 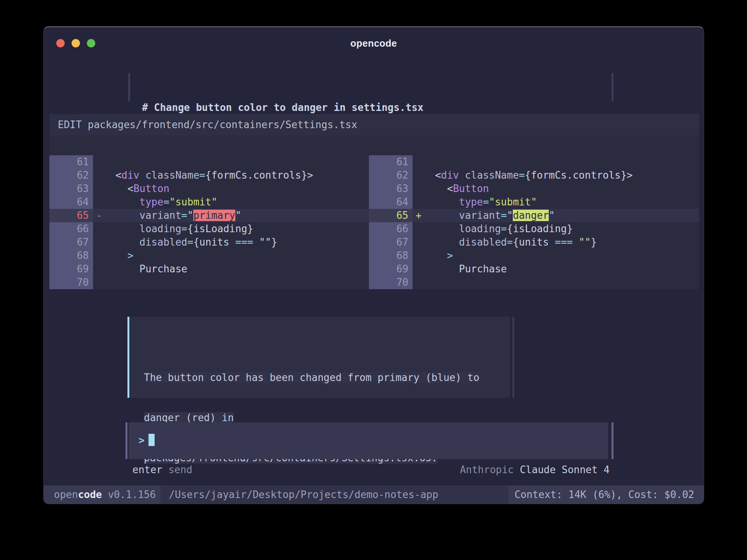 What do you see at coordinates (129, 357) in the screenshot?
I see `message-accent-bar` at bounding box center [129, 357].